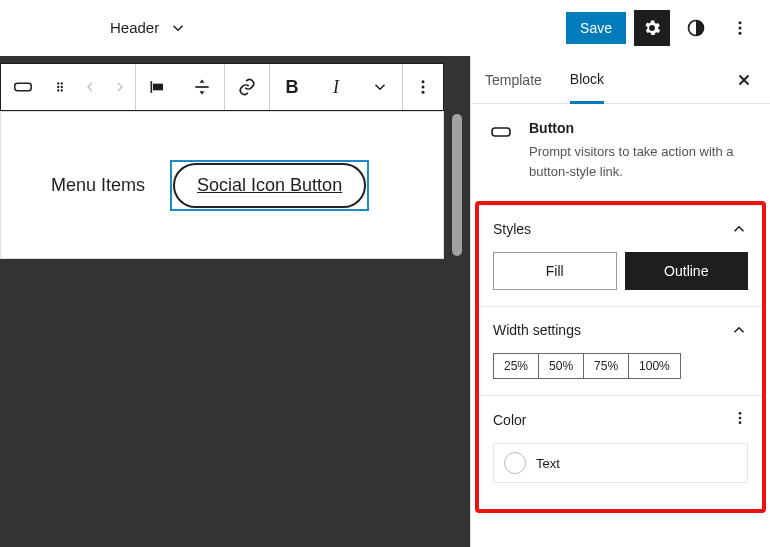 Image resolution: width=770 pixels, height=547 pixels. I want to click on width-50-button: 50%, so click(562, 366).